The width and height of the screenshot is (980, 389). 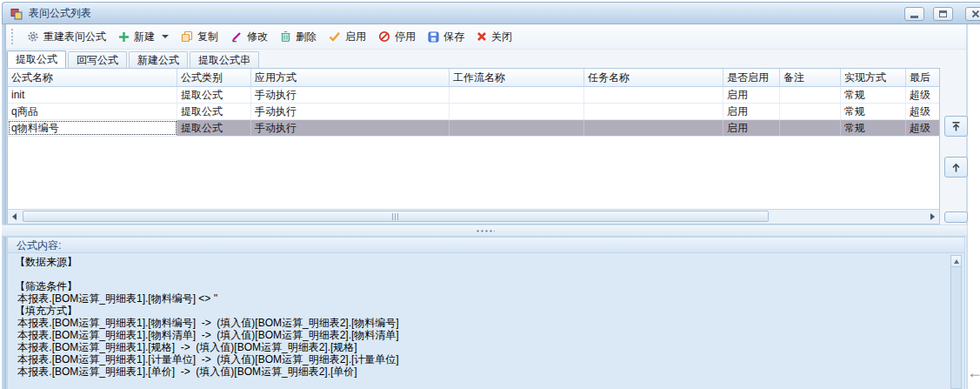 I want to click on scroll-left-icon, so click(x=14, y=217).